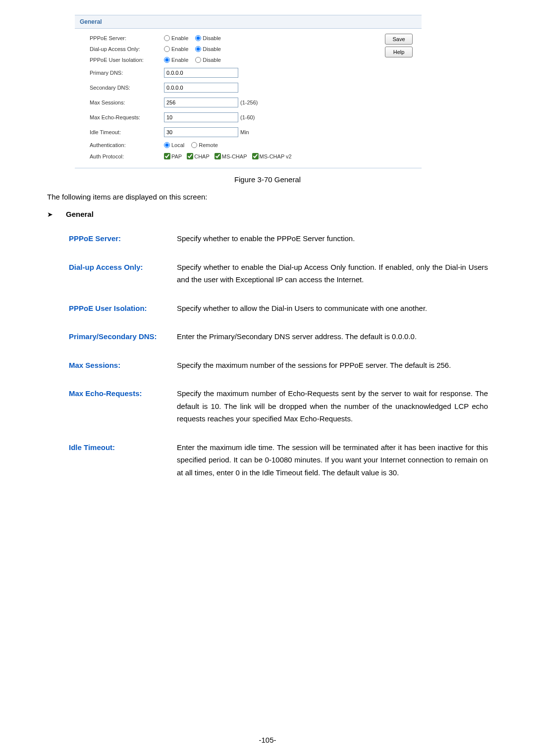 This screenshot has width=535, height=756. I want to click on radio-isolation-enable, so click(167, 60).